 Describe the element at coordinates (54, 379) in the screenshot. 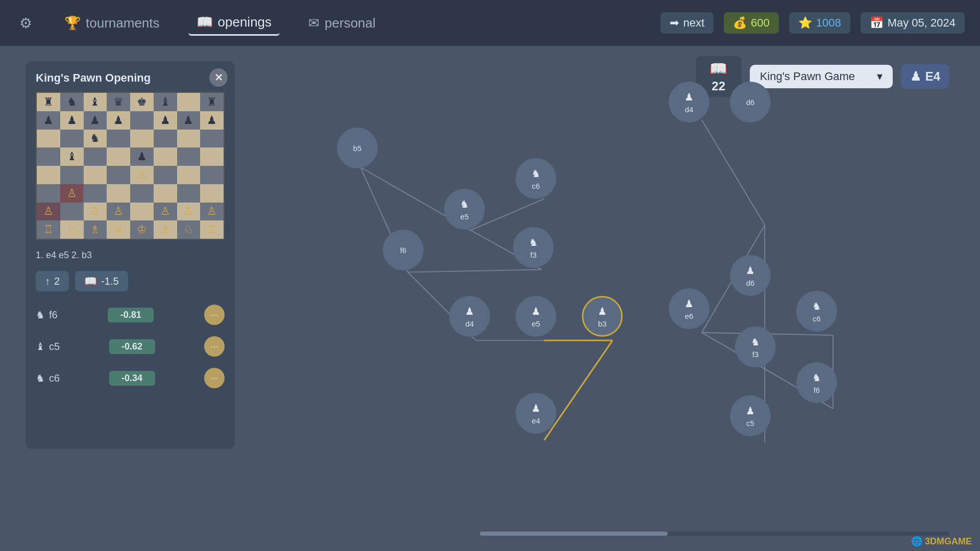

I see `move-3-label: c6` at that location.